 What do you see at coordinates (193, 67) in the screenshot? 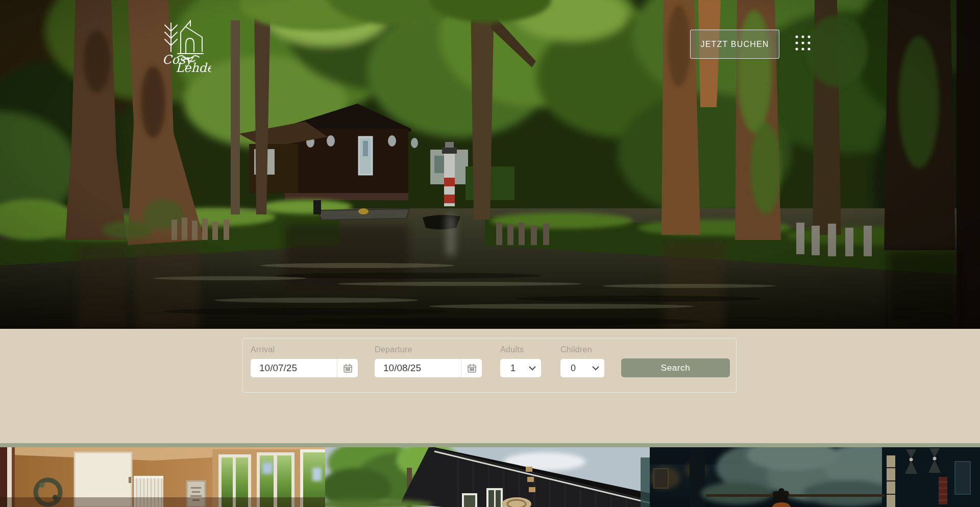
I see `logo-text-lehde: Lehde` at bounding box center [193, 67].